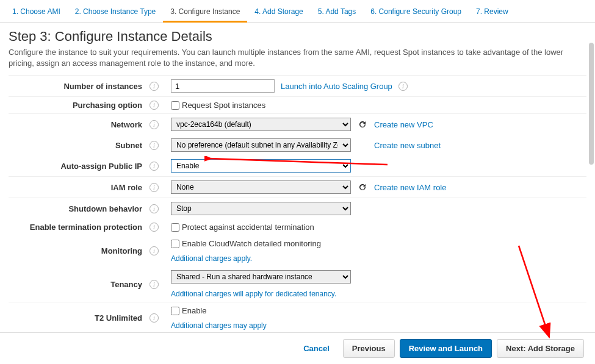  Describe the element at coordinates (410, 188) in the screenshot. I see `create-iam-link: Create new IAM role` at that location.